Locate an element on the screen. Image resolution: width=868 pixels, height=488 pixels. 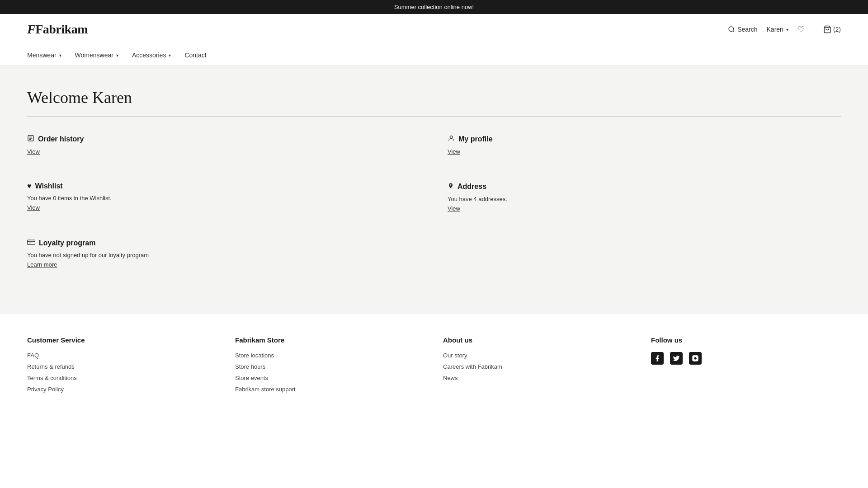
nav-label-accessories: Accessories is located at coordinates (149, 55).